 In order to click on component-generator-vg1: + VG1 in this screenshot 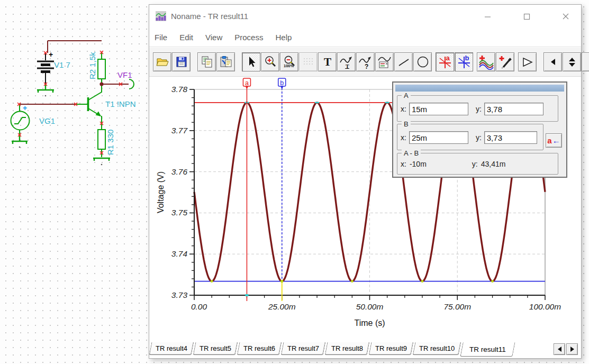, I will do `click(43, 126)`.